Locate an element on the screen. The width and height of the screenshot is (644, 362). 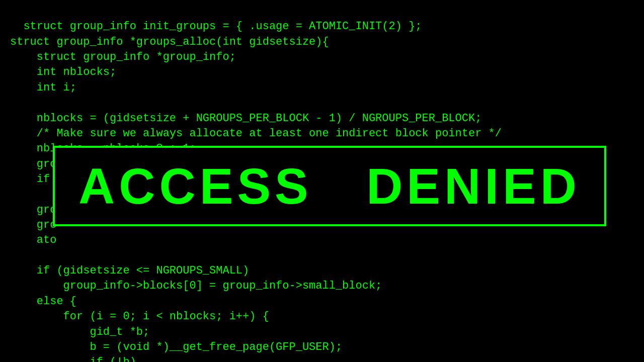
code-line-14: gro is located at coordinates (33, 225).